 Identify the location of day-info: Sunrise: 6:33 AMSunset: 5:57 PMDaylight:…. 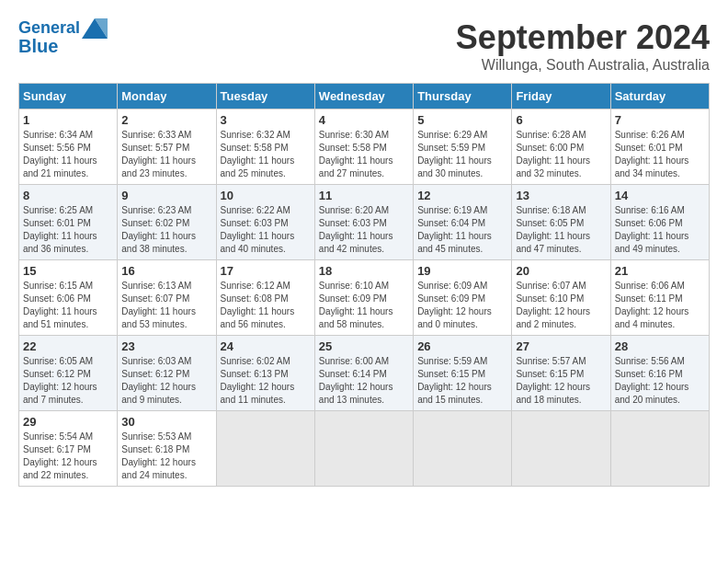
(166, 155).